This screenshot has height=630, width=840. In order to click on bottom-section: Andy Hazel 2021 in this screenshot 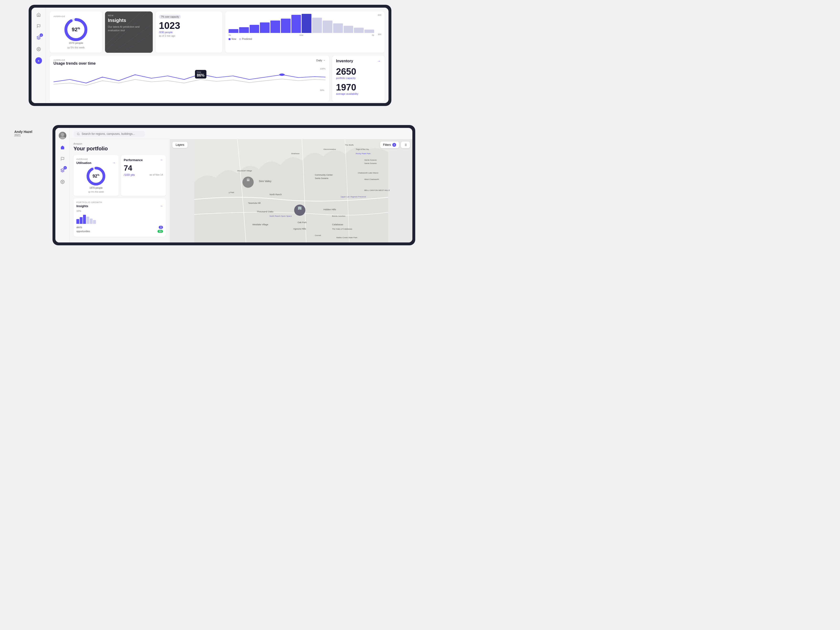, I will do `click(210, 183)`.